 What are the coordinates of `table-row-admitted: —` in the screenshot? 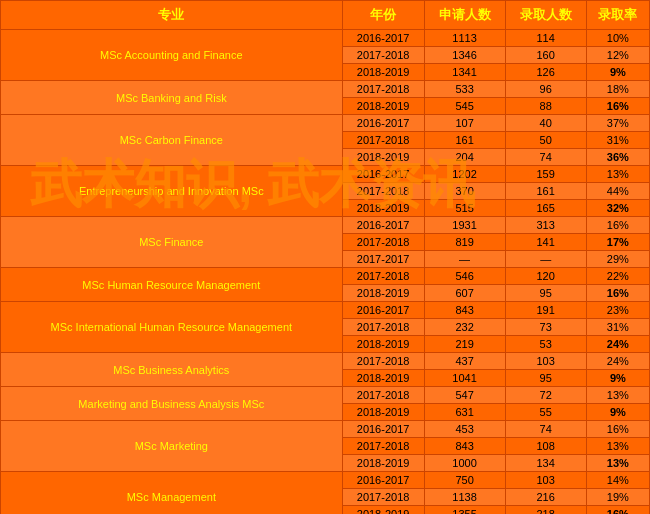 It's located at (546, 260).